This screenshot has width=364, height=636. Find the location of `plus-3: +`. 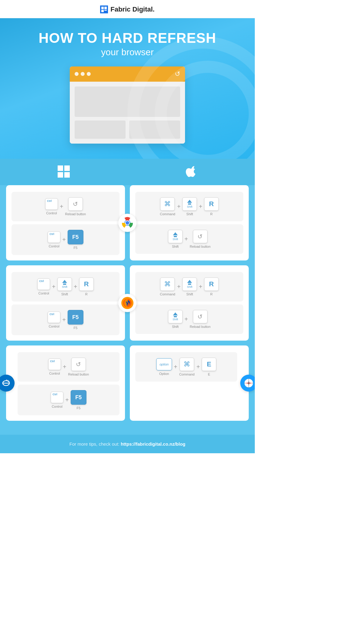

plus-3: + is located at coordinates (179, 206).